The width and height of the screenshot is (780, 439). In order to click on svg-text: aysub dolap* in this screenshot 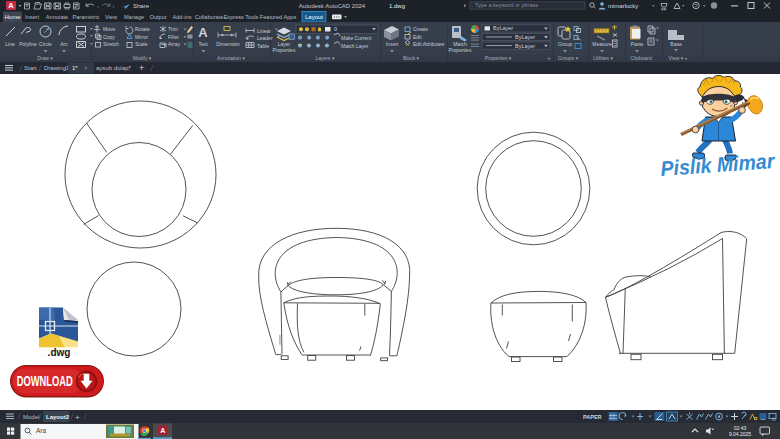, I will do `click(114, 68)`.